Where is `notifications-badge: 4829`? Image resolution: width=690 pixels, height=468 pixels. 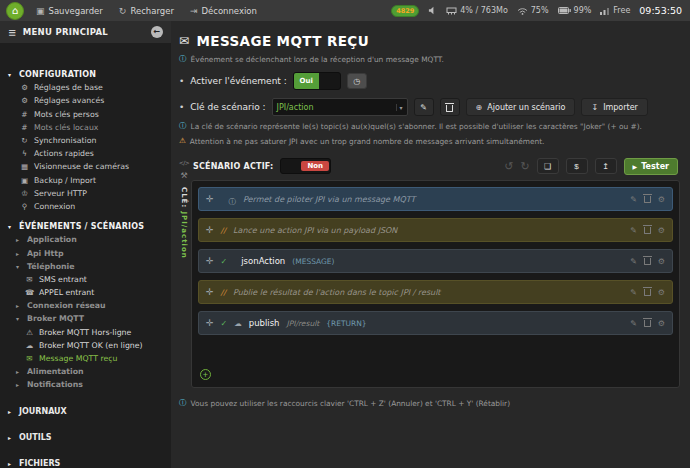 notifications-badge: 4829 is located at coordinates (405, 11).